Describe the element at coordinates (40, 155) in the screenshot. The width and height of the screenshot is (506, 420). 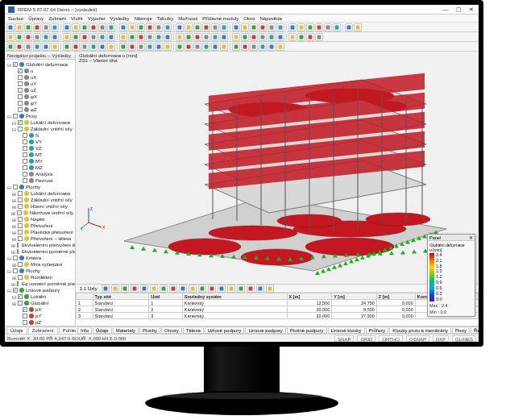
I see `tree-item: MT` at that location.